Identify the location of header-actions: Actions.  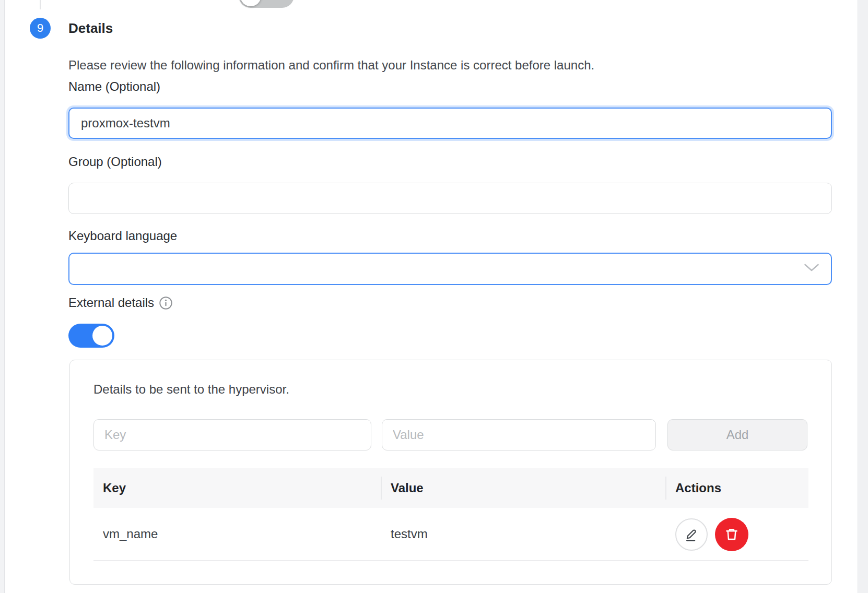
(698, 488).